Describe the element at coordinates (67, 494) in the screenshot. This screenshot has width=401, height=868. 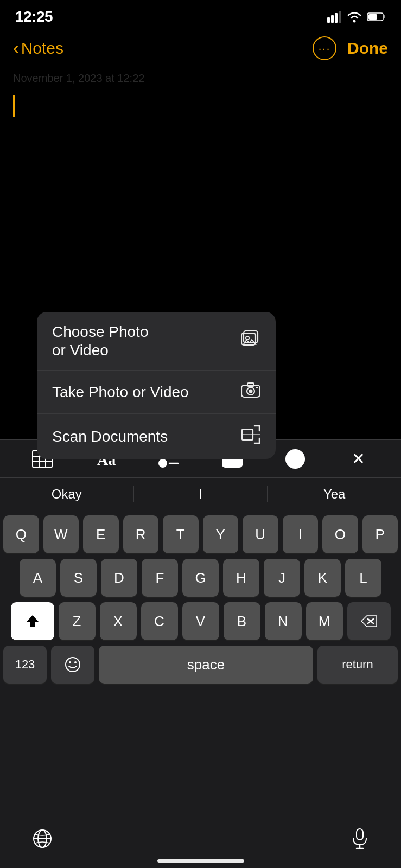
I see `predictive-word-1: Okay` at that location.